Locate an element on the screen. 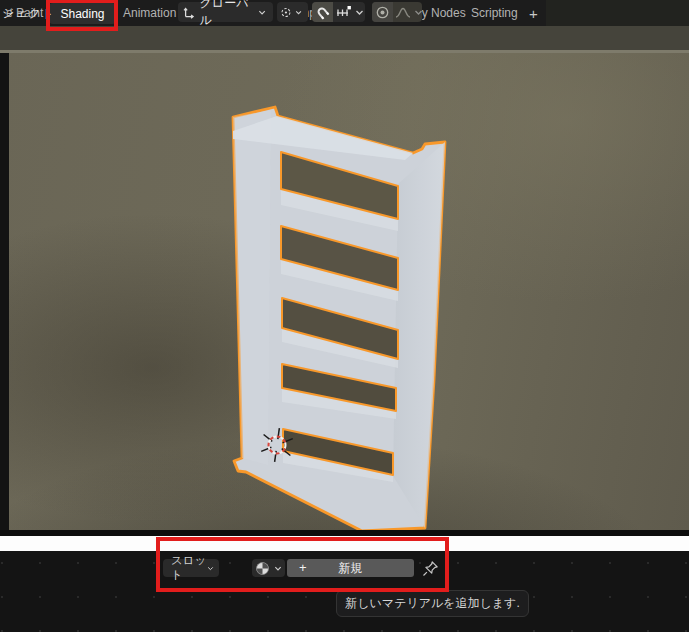 This screenshot has height=632, width=689. tab-animation: Animation is located at coordinates (150, 13).